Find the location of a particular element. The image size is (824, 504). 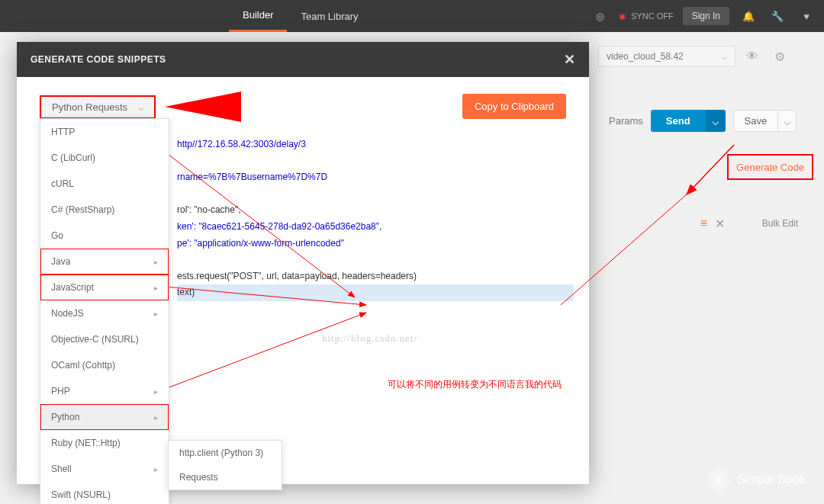

submenu-httpclient: http.client (Python 3) is located at coordinates (225, 453).